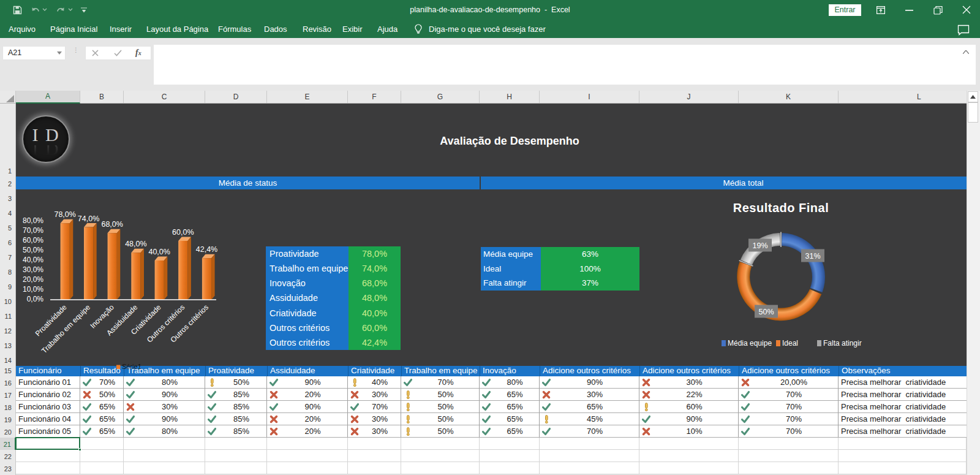  I want to click on svg-text: 70,0%, so click(33, 230).